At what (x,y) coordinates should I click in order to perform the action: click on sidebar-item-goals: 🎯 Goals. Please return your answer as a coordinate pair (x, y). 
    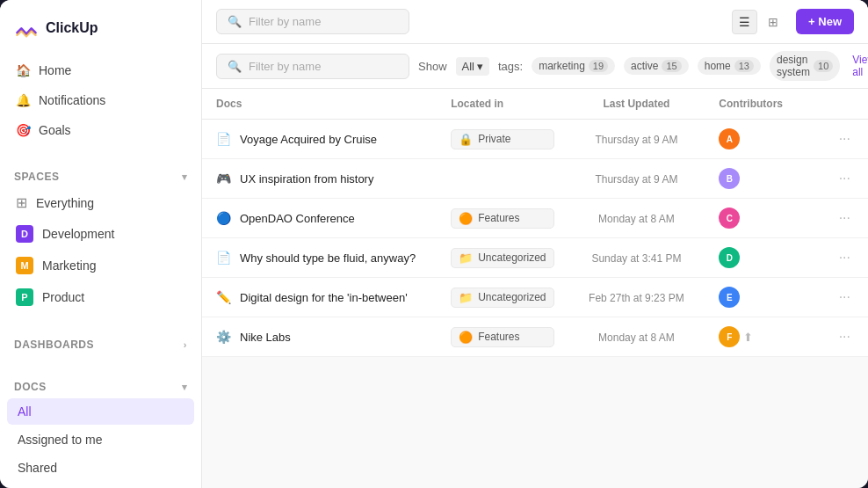
    Looking at the image, I should click on (100, 130).